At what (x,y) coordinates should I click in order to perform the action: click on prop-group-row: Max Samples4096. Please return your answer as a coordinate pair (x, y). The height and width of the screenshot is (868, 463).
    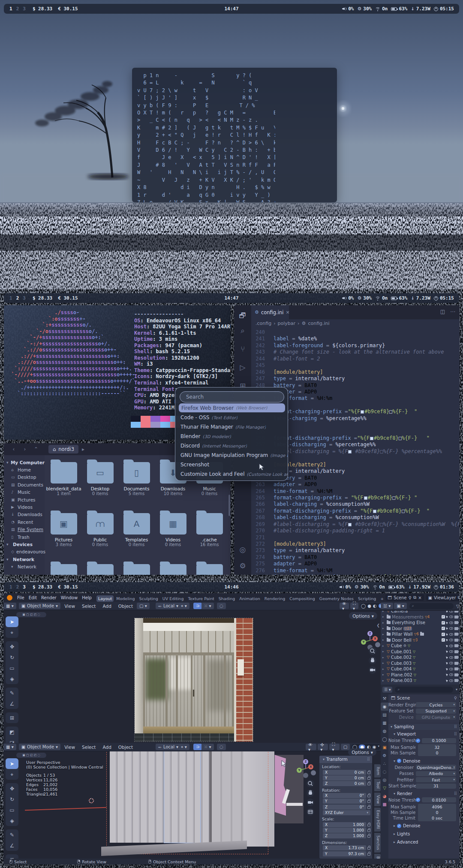
    Looking at the image, I should click on (437, 807).